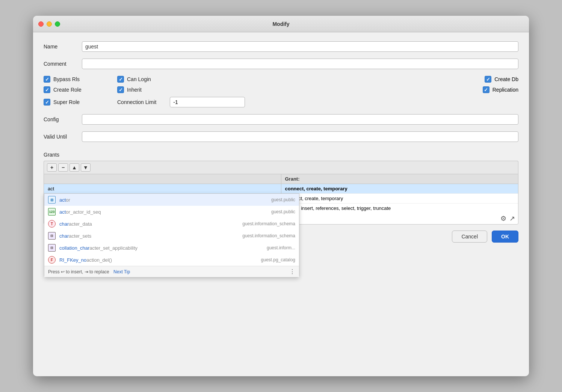 The width and height of the screenshot is (562, 392). Describe the element at coordinates (163, 212) in the screenshot. I see `item-name: actor_actor_id_seq` at that location.